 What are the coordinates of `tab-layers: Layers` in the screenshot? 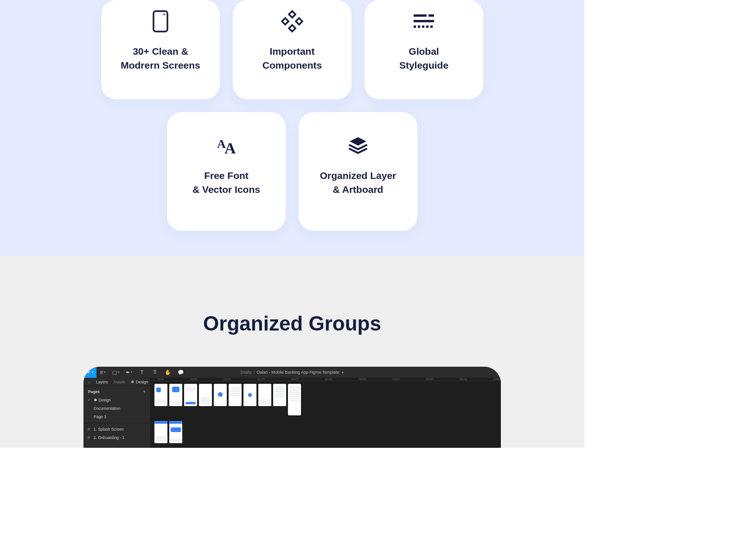 It's located at (102, 382).